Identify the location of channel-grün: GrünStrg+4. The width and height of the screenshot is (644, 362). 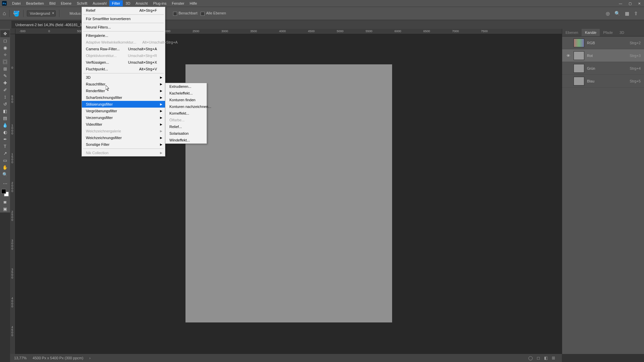
(603, 68).